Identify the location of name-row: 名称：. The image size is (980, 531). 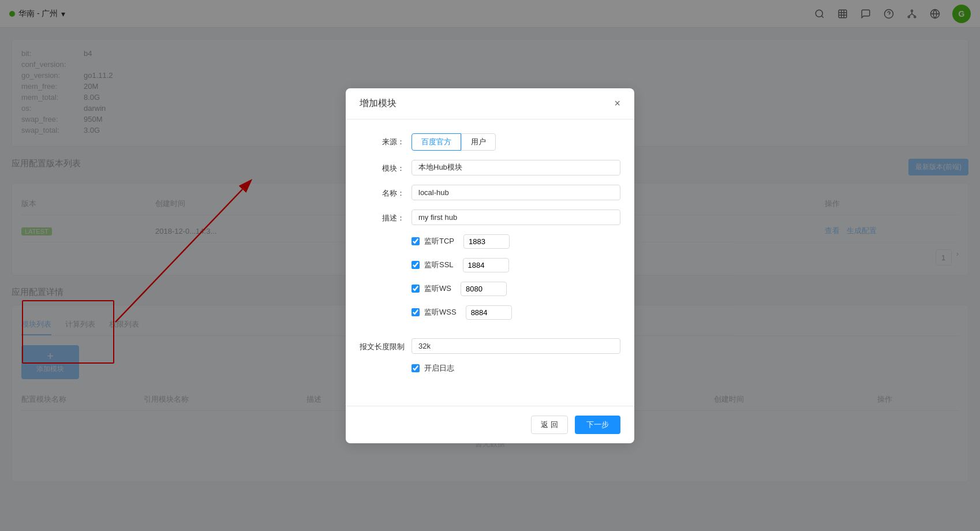
(490, 193).